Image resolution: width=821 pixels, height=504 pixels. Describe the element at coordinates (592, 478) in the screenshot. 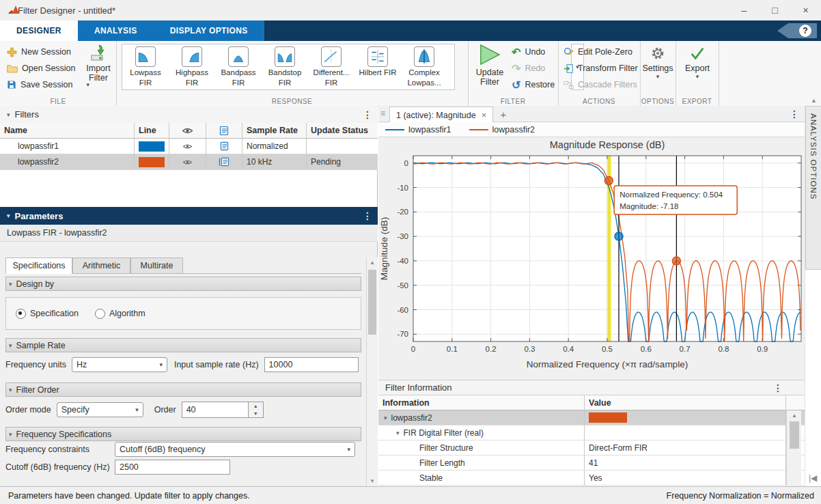

I see `info-row-stable: Stable Yes` at that location.